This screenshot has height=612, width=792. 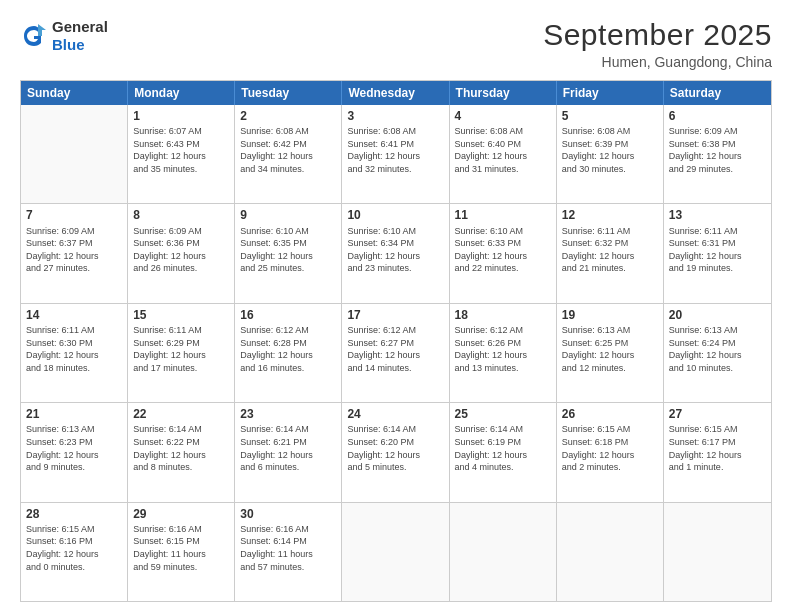 What do you see at coordinates (288, 452) in the screenshot?
I see `cal-day-23: 23Sunrise: 6:14 AM Sunset: 6:21 PM Dayli…` at bounding box center [288, 452].